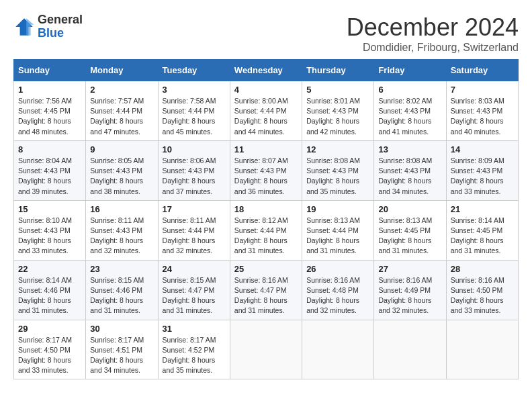 This screenshot has width=532, height=411. I want to click on day-number: 24, so click(194, 269).